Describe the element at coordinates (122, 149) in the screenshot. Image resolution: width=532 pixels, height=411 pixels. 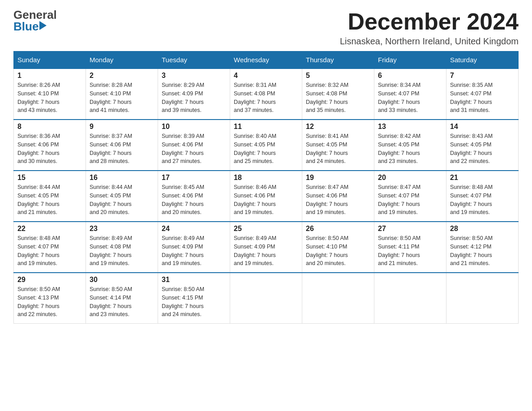
I see `day-info: Sunrise: 8:37 AMSunset: 4:06 PMDaylight:…` at that location.